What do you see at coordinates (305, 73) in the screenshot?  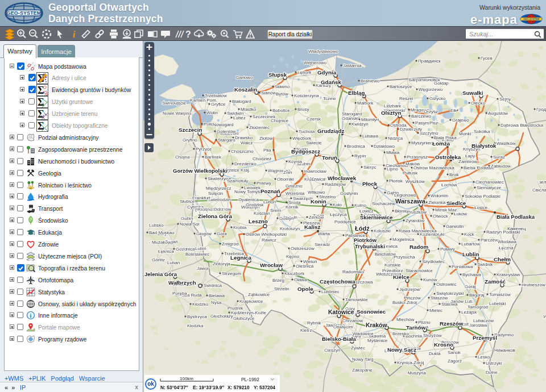 I see `svg-text: Lębork` at bounding box center [305, 73].